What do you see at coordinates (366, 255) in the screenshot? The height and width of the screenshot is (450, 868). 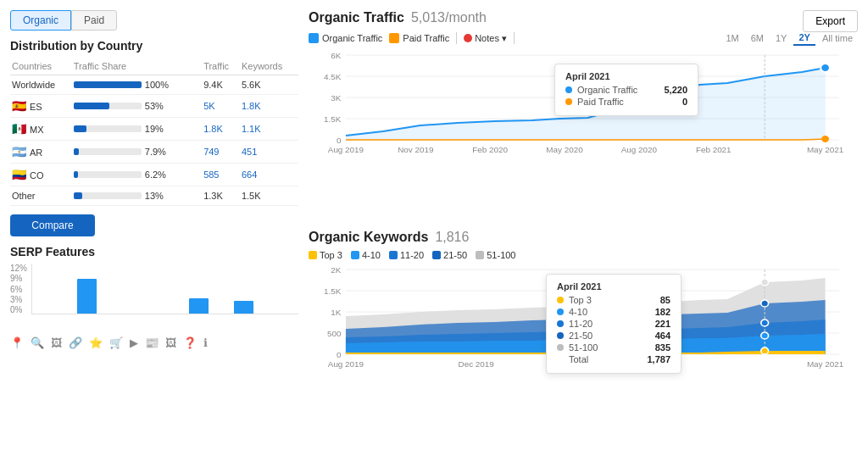 I see `kw-legend-item: 4-10` at bounding box center [366, 255].